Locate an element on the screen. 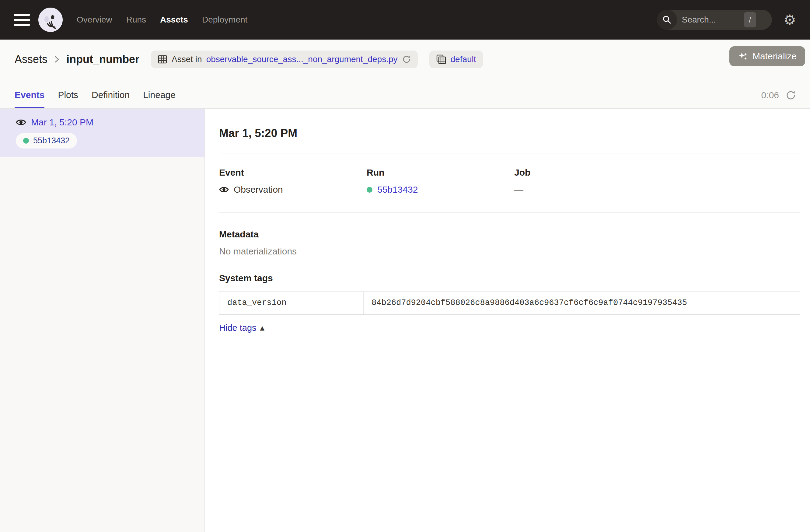 The height and width of the screenshot is (532, 810). top-nav: Overview Runs Assets Deployment / ⚙ is located at coordinates (405, 20).